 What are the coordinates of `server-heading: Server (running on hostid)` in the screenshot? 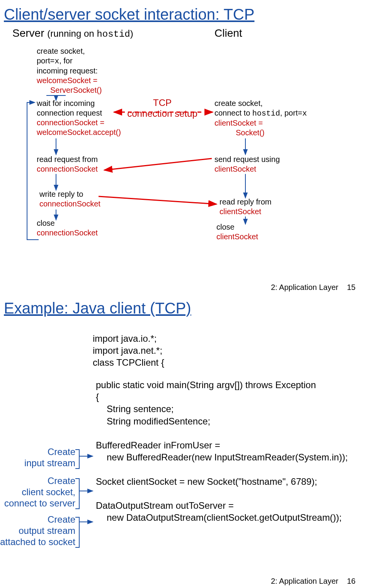 It's located at (73, 33).